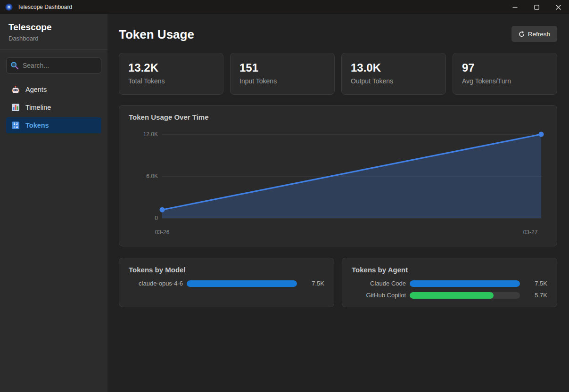 Image resolution: width=569 pixels, height=392 pixels. I want to click on refresh-icon, so click(521, 34).